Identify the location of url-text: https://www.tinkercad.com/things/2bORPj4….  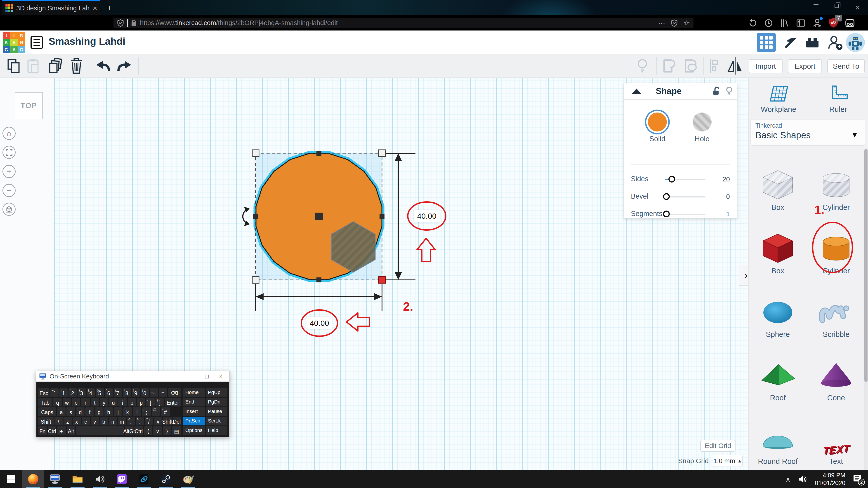
(239, 23).